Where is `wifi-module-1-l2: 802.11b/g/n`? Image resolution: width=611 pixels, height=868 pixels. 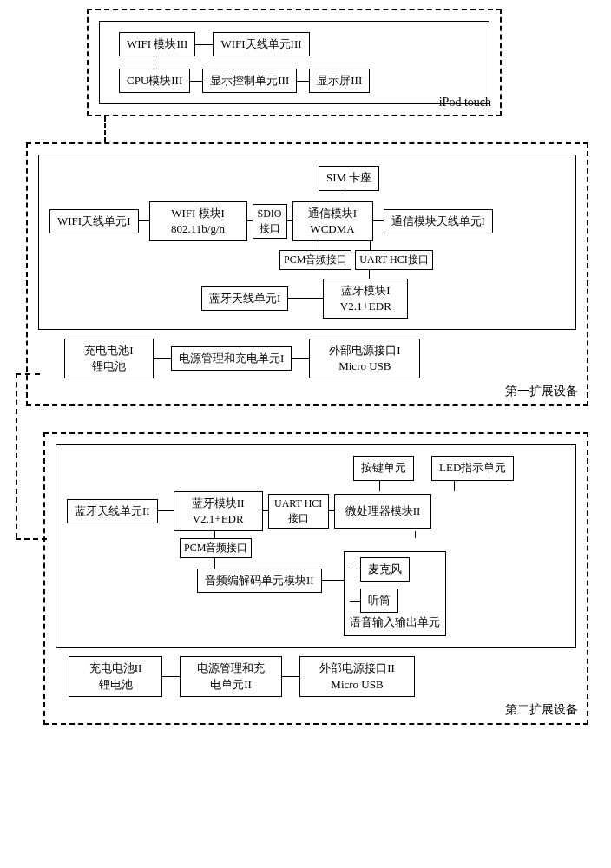 wifi-module-1-l2: 802.11b/g/n is located at coordinates (198, 229).